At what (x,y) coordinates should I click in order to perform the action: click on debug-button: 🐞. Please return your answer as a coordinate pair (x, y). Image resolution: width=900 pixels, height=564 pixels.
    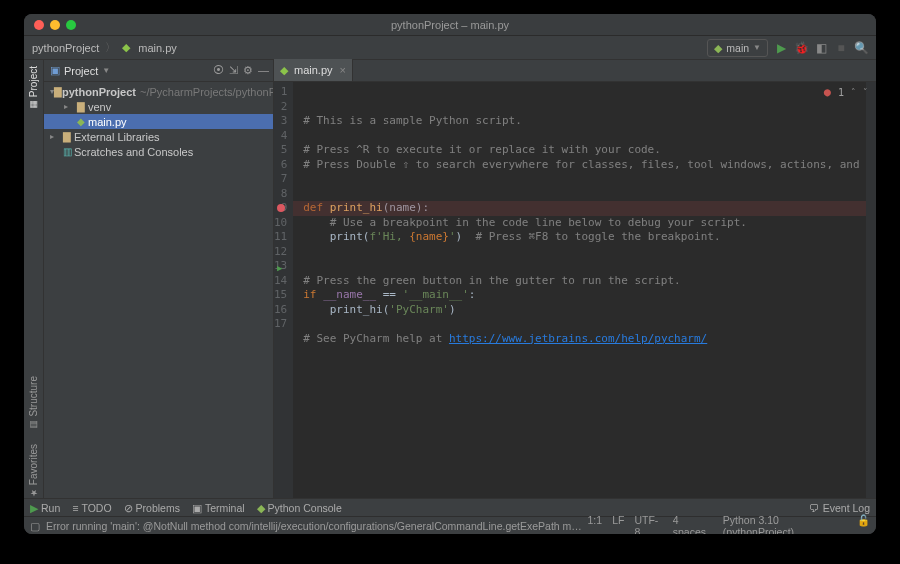
    Looking at the image, I should click on (801, 48).